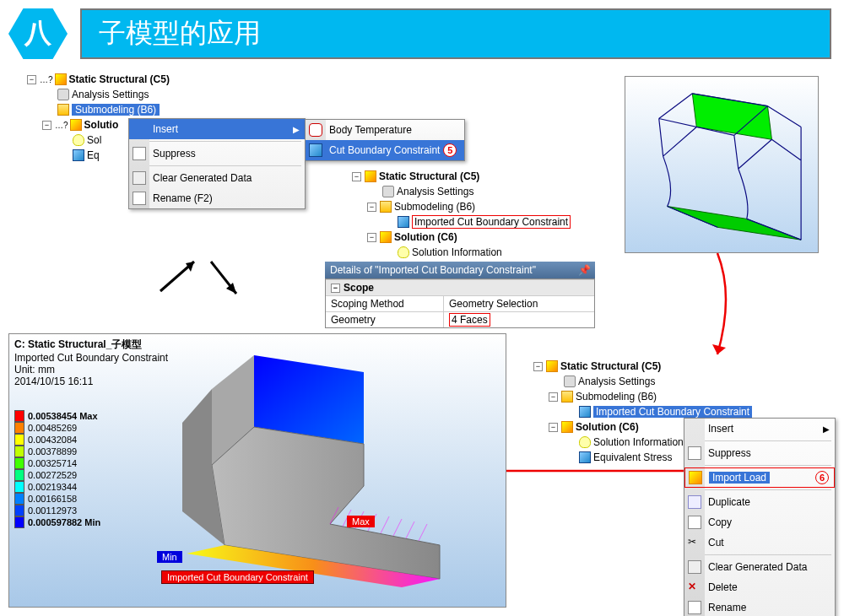 The image size is (844, 616). What do you see at coordinates (91, 363) in the screenshot?
I see `result-info: C: Static Structural_子模型 Imported Cut Bo…` at bounding box center [91, 363].